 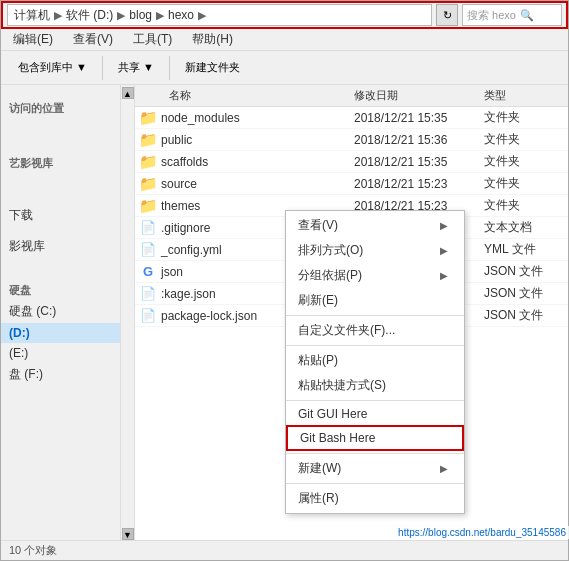 What do you see at coordinates (284, 550) in the screenshot?
I see `status-bar: 10 个对象` at bounding box center [284, 550].